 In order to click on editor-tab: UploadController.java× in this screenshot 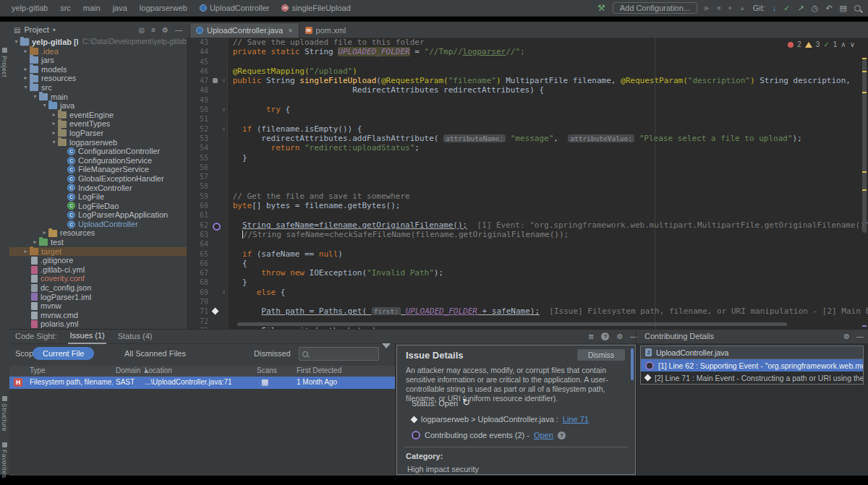, I will do `click(244, 30)`.